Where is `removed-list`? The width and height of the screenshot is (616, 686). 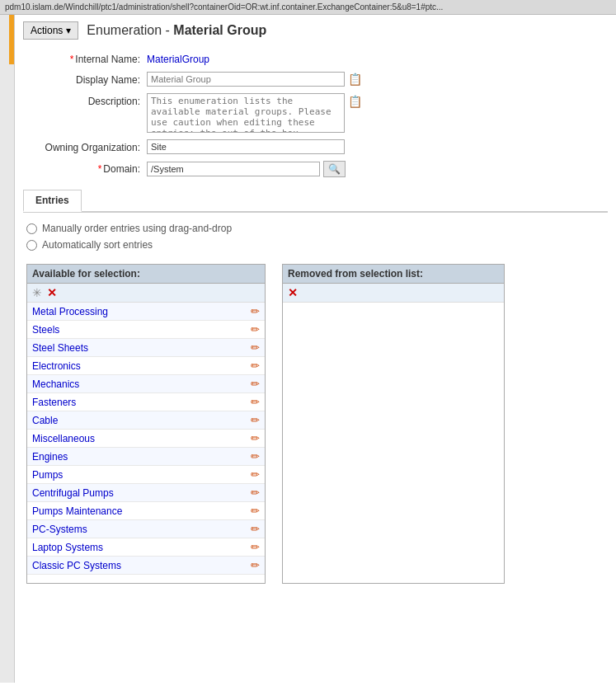
removed-list is located at coordinates (393, 443).